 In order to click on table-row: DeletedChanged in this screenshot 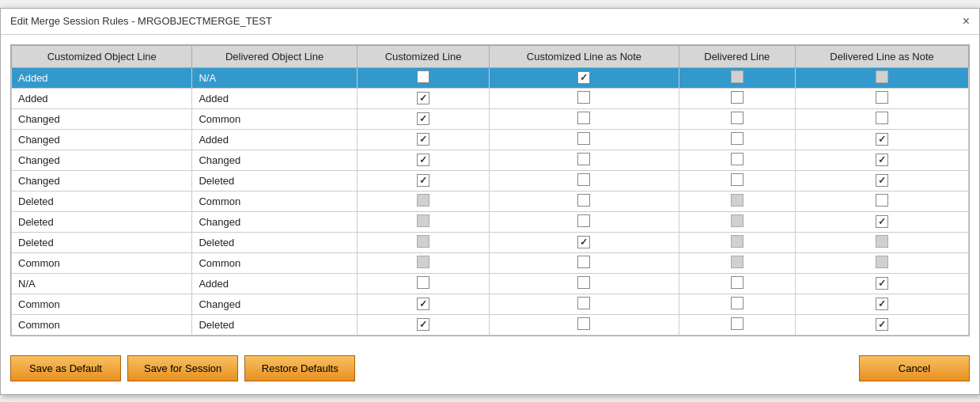, I will do `click(490, 222)`.